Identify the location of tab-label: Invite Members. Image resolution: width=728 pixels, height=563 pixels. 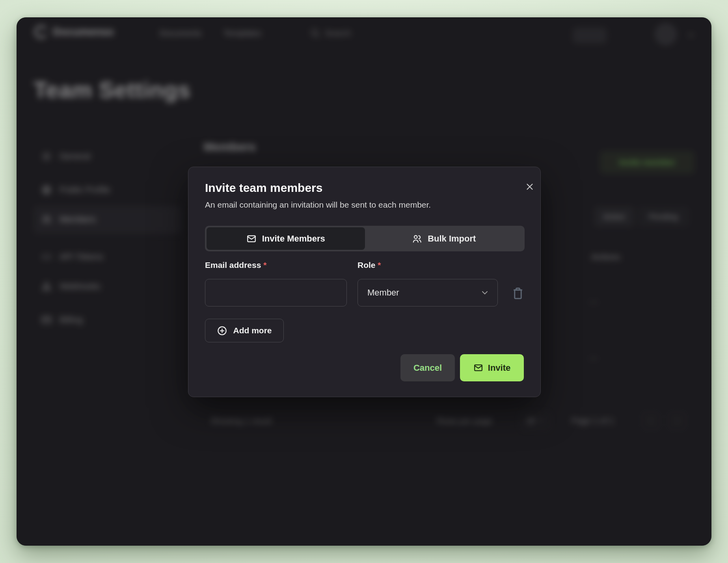
(294, 239).